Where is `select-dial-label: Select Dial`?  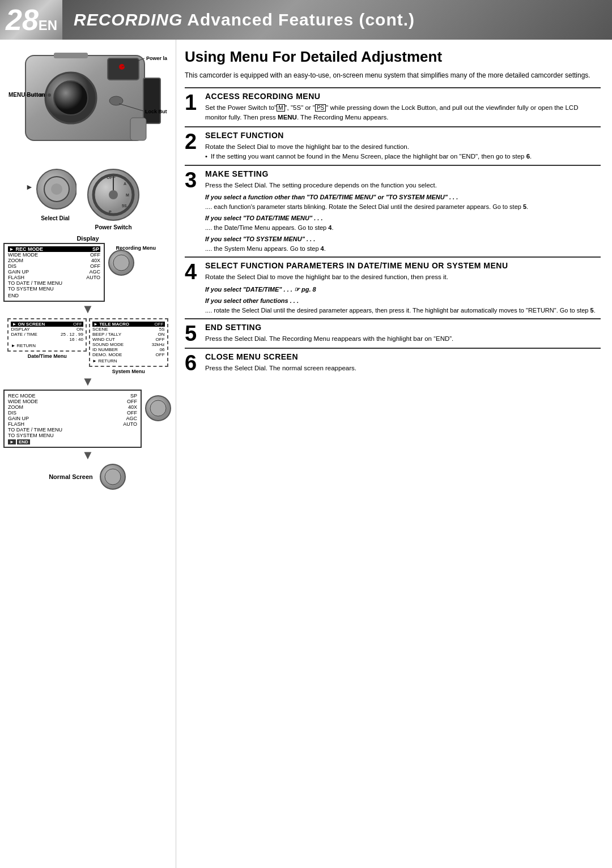
select-dial-label: Select Dial is located at coordinates (56, 219).